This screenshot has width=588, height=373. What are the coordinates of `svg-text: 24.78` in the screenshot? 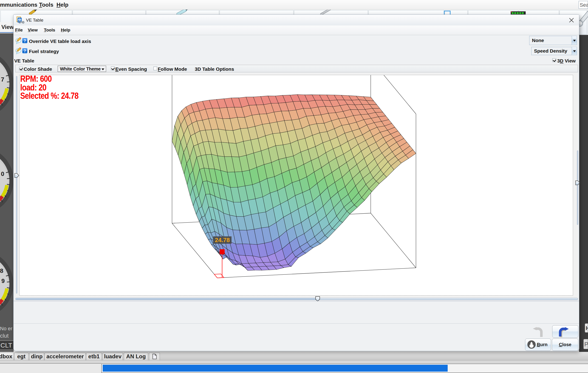 It's located at (222, 240).